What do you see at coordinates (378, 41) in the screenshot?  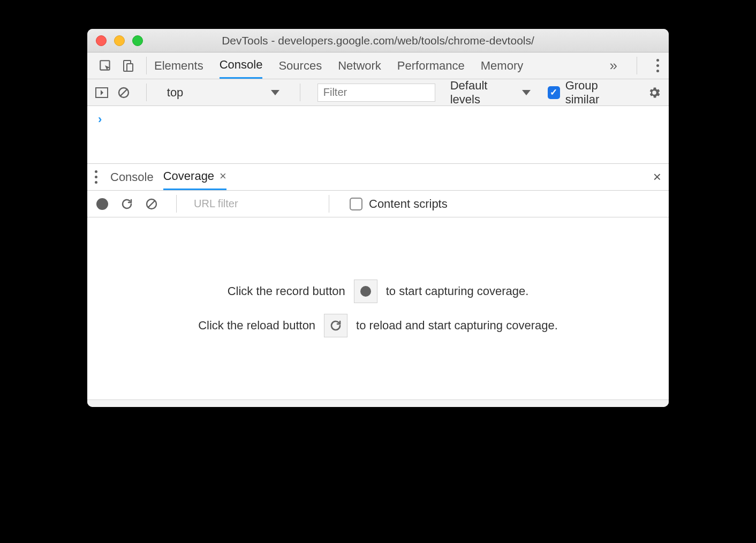 I see `window-title: DevTools - developers.google.com/web/too…` at bounding box center [378, 41].